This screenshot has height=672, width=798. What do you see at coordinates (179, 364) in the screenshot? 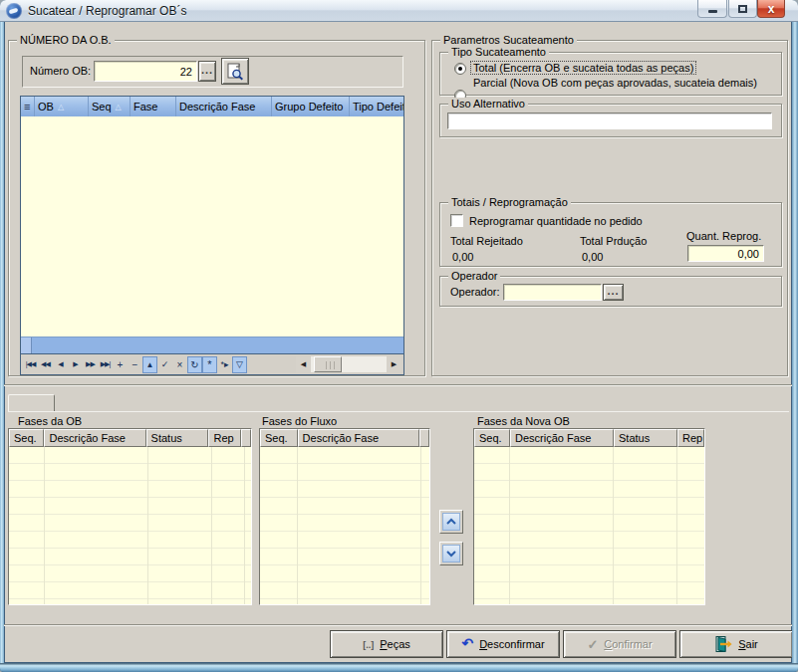
I see `nav-cancel-button: ×` at bounding box center [179, 364].